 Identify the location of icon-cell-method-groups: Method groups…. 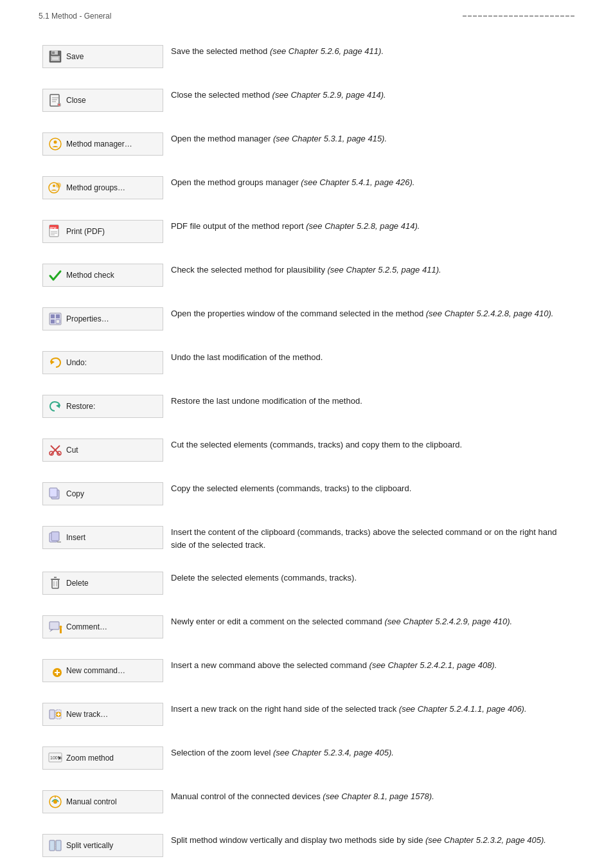
(103, 188).